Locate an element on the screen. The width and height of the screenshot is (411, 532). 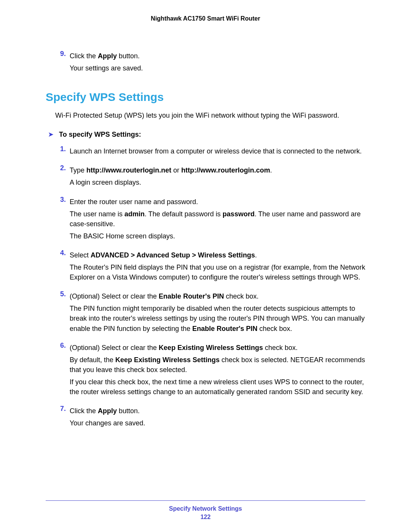
text: . The default password is is located at coordinates (183, 214).